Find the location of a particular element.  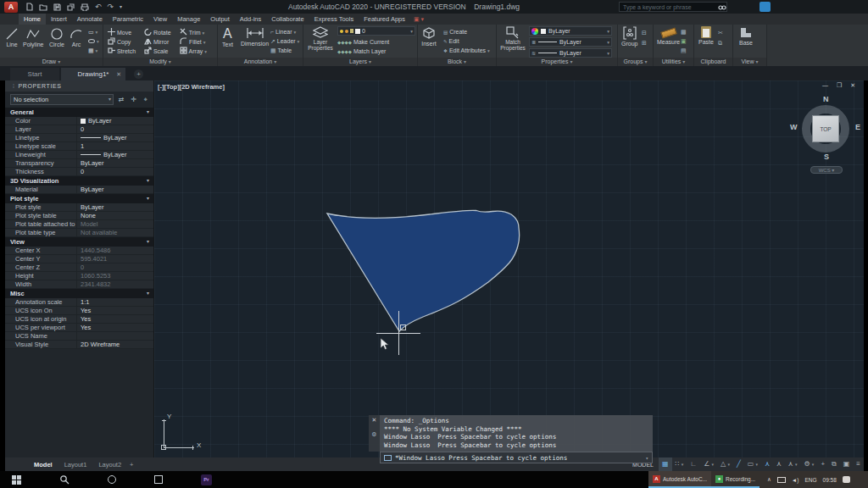

clock: 09:58 is located at coordinates (830, 480).